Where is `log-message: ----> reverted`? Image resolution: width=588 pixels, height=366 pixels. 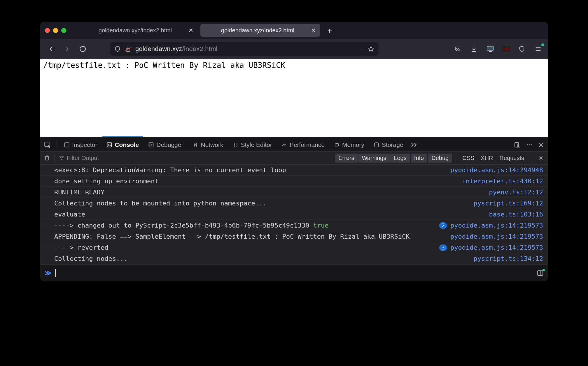
log-message: ----> reverted is located at coordinates (247, 248).